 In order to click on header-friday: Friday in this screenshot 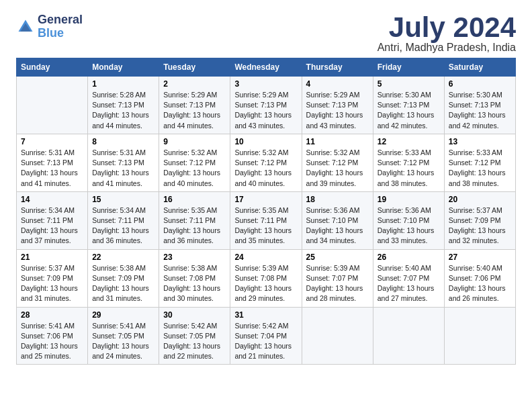, I will do `click(408, 67)`.